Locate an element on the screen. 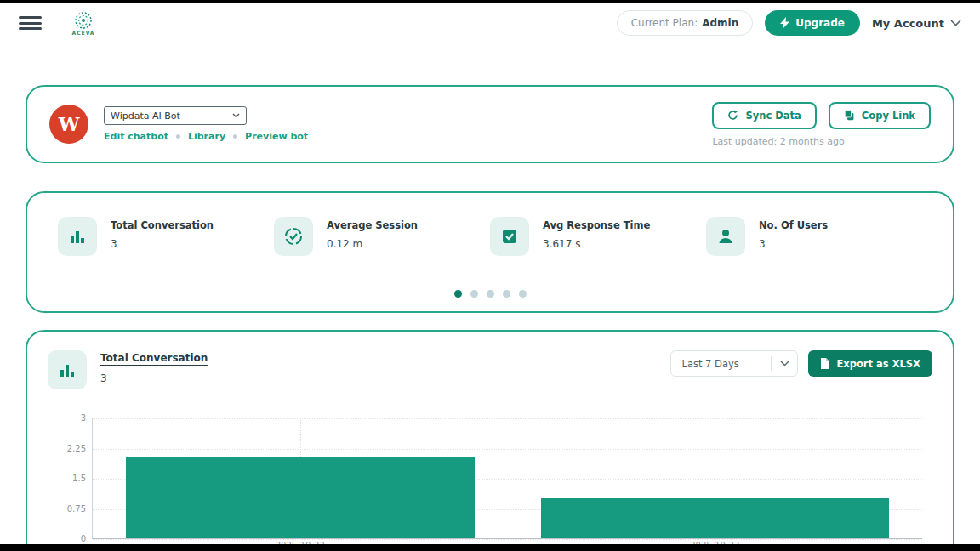 The height and width of the screenshot is (551, 980). last-updated-text: Last updated: 2 months ago is located at coordinates (778, 141).